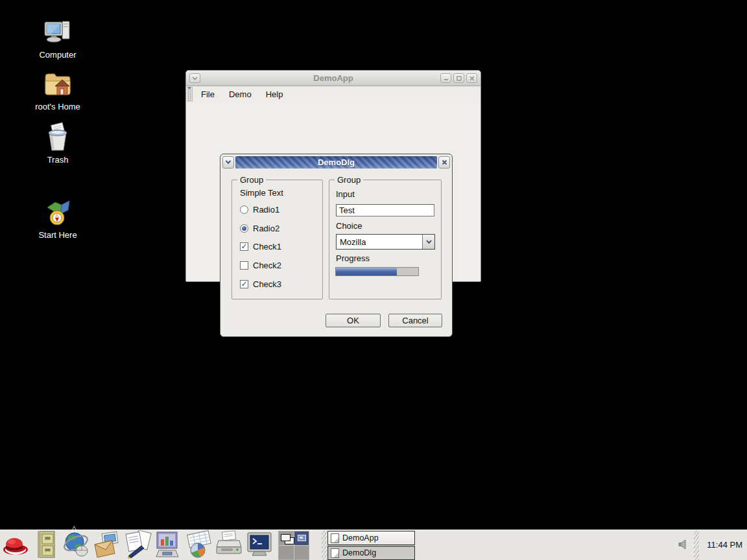  I want to click on checkbox-icon, so click(244, 266).